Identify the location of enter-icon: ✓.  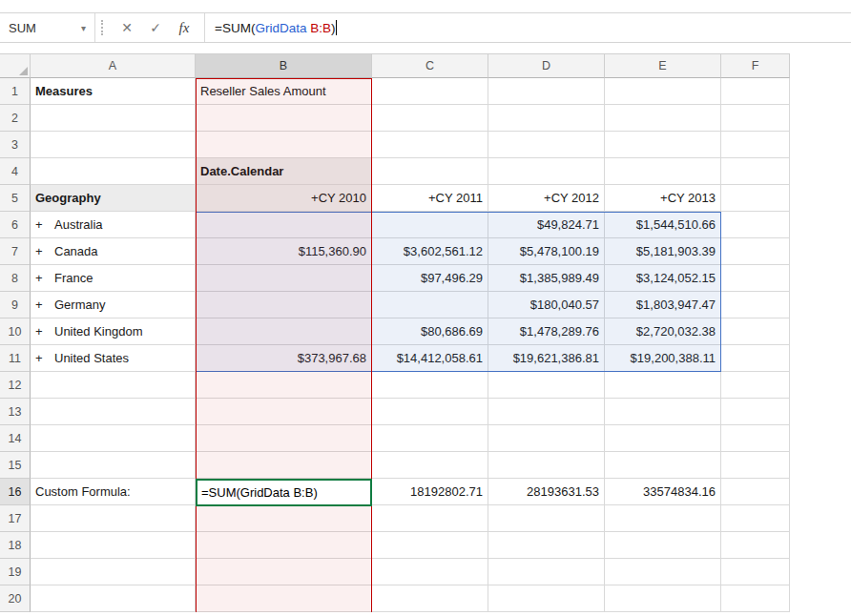
(156, 28).